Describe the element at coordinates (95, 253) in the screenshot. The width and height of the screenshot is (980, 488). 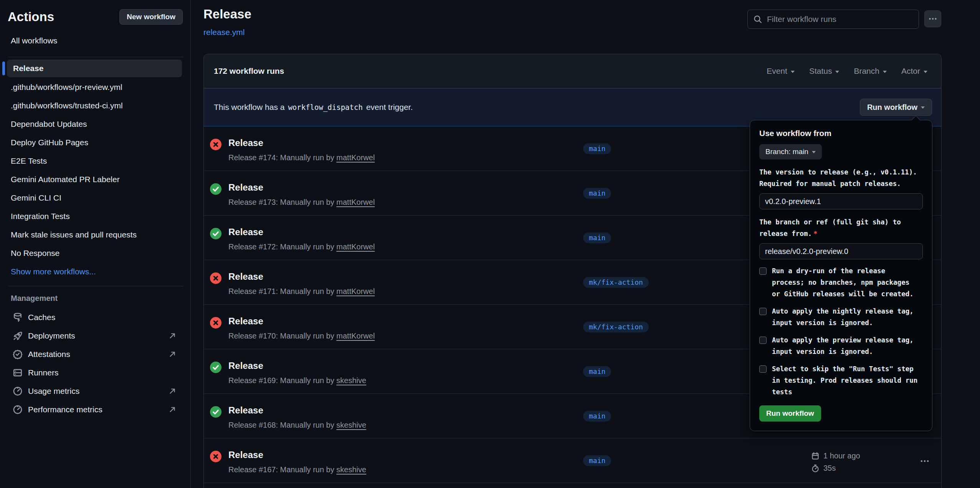
I see `sidebar-item-workflow: No Response` at that location.